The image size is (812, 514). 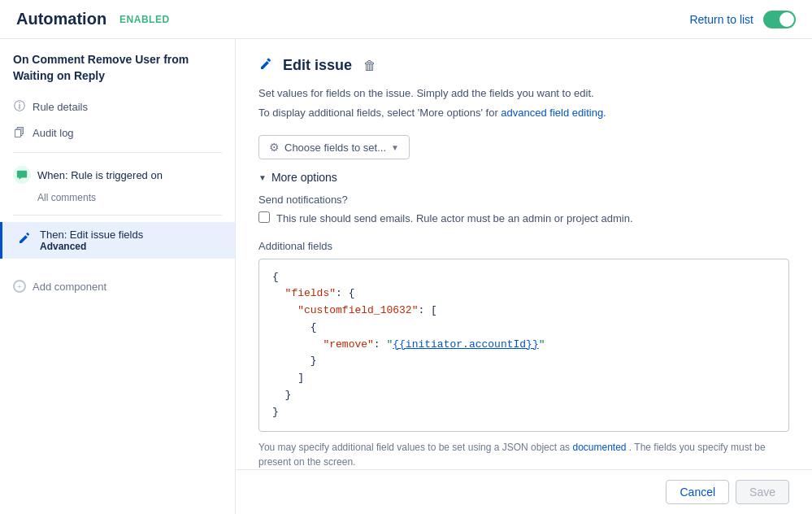 What do you see at coordinates (100, 176) in the screenshot?
I see `trigger-label: When: Rule is triggered on` at bounding box center [100, 176].